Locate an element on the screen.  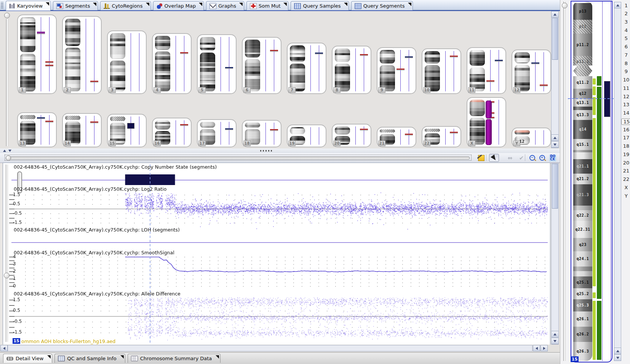
chromosome-list-item-18: 18 is located at coordinates (625, 146).